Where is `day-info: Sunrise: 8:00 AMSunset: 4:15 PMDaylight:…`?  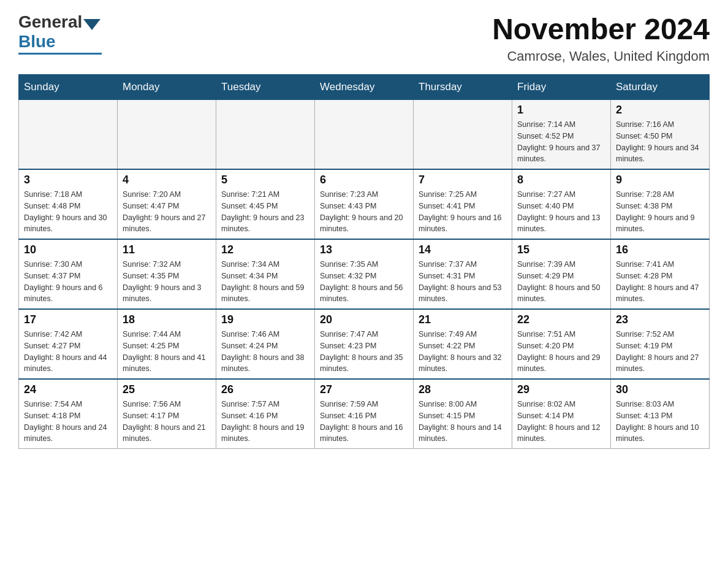
day-info: Sunrise: 8:00 AMSunset: 4:15 PMDaylight:… is located at coordinates (463, 422).